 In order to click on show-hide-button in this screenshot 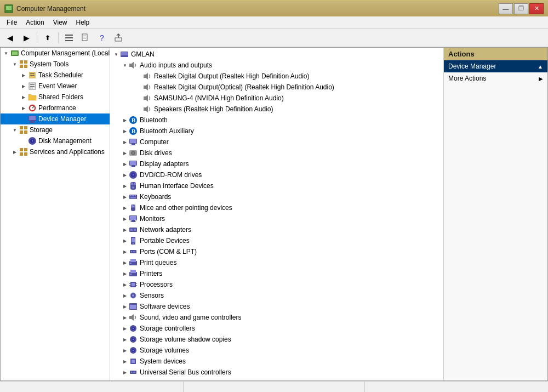, I will do `click(69, 38)`.